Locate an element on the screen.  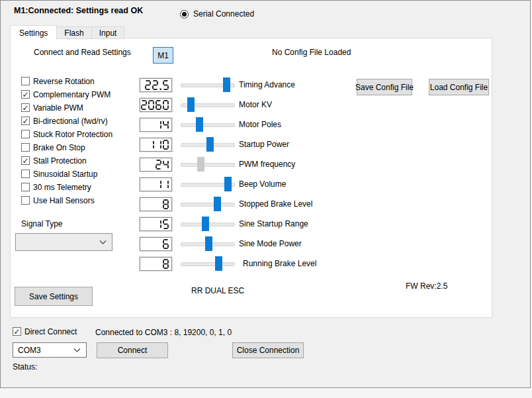
serial-connected-radio-icon is located at coordinates (184, 15).